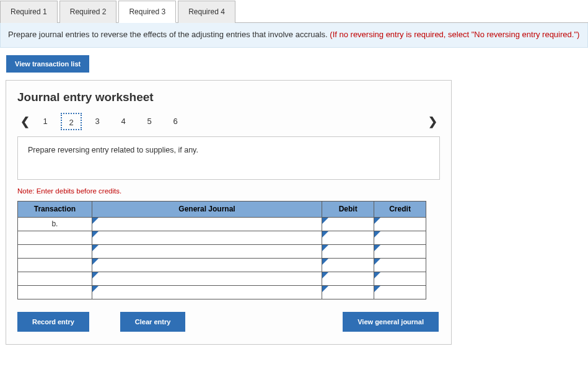 The height and width of the screenshot is (390, 588). Describe the element at coordinates (294, 35) in the screenshot. I see `instruction-panel: Prepare journal entries to reverse the e…` at that location.